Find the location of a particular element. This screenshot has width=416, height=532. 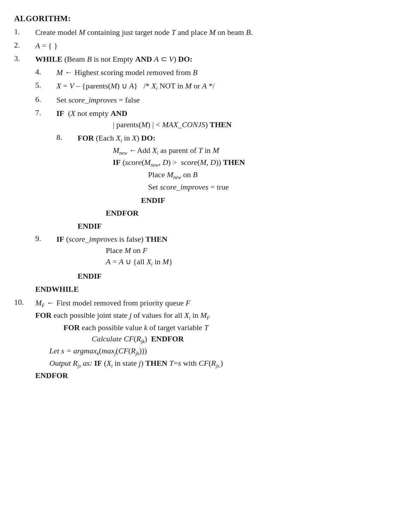

step-num-4: 4. is located at coordinates (46, 72).